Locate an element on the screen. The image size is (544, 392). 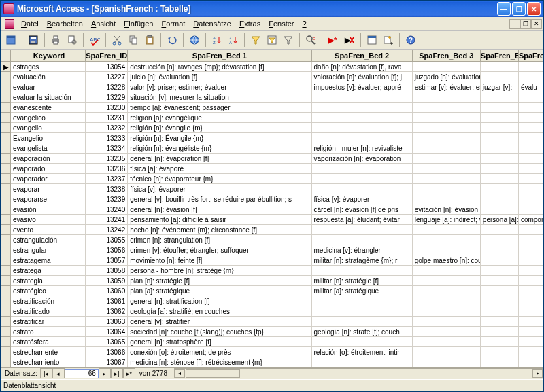
cell: évalu is located at coordinates (530, 87).